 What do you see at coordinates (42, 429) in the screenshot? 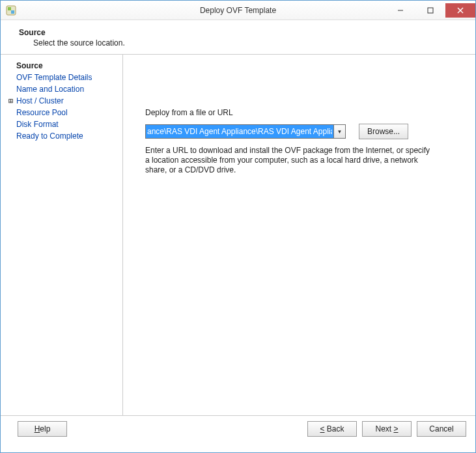
I see `help-button: Help` at bounding box center [42, 429].